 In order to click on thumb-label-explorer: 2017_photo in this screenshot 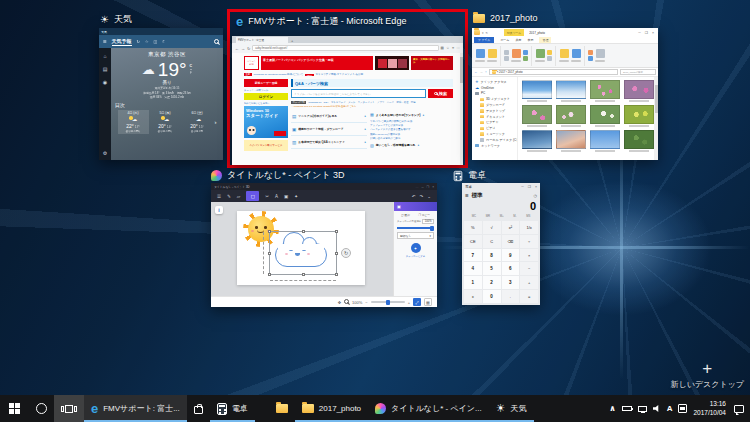, I will do `click(506, 18)`.